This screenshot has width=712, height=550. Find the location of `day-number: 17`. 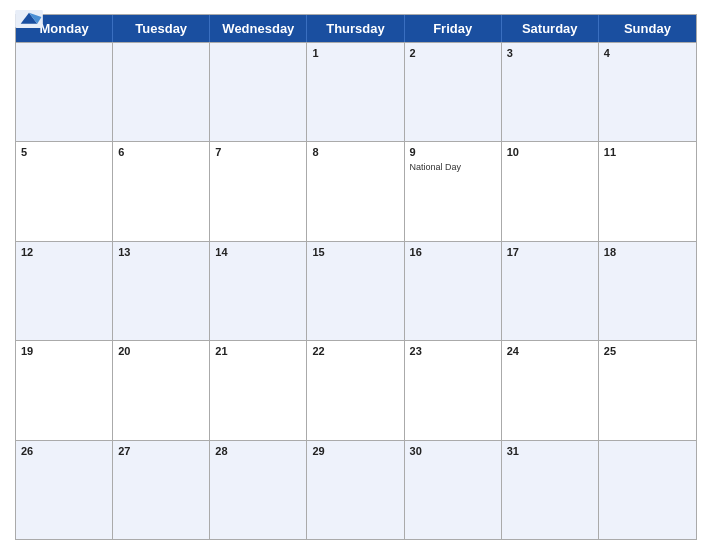

day-number: 17 is located at coordinates (550, 252).